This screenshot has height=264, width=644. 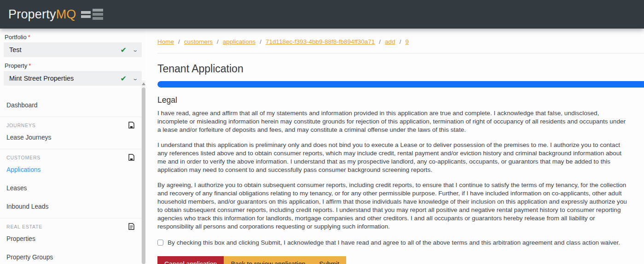 I want to click on cancel-application-button: Cancel application, so click(x=191, y=260).